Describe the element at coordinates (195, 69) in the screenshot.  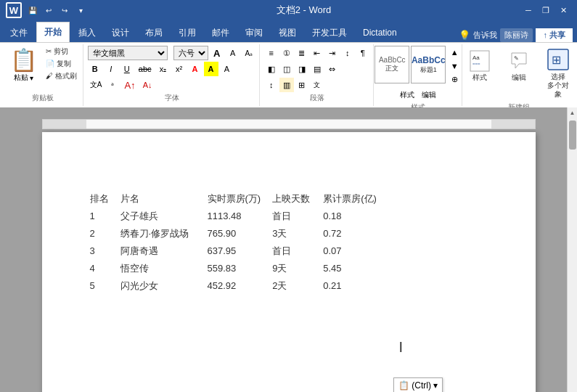
I see `text-color-button: A` at that location.